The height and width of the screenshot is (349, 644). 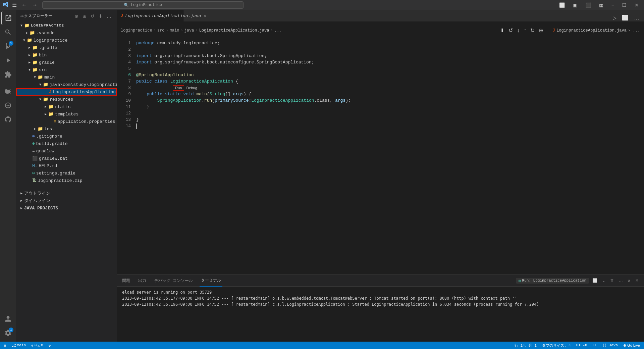 I want to click on tab-login-app: J LoginpracticeApplication.java ✕, so click(x=150, y=16).